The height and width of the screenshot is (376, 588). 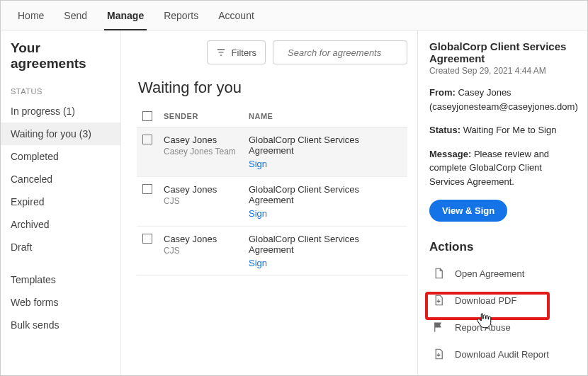 I want to click on sidebar-title: Your agreements, so click(x=61, y=62).